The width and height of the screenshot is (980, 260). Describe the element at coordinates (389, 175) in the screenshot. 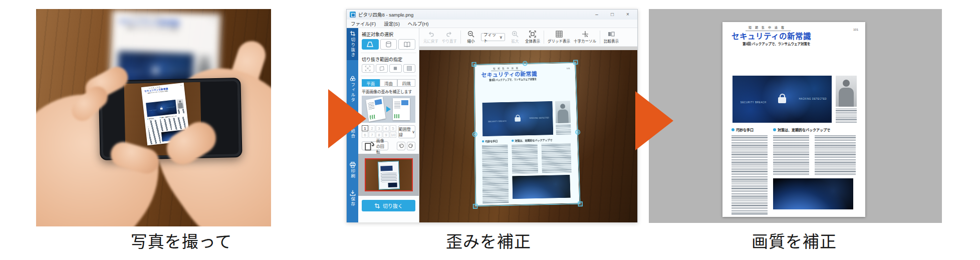

I see `source-thumbnail-selected` at that location.